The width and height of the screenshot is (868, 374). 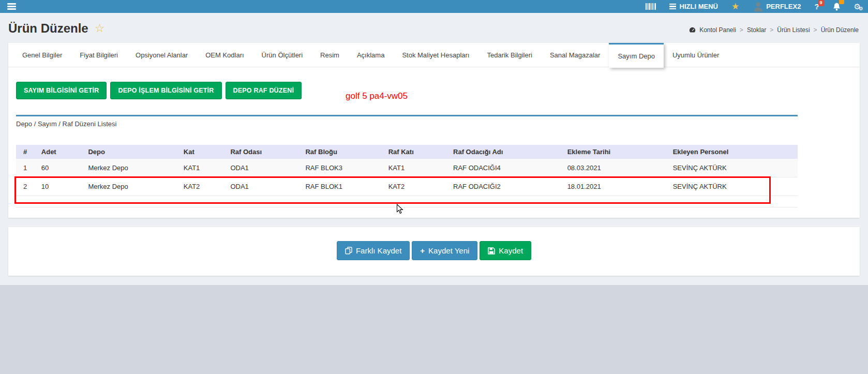 What do you see at coordinates (225, 55) in the screenshot?
I see `tab-oem-kodlari: OEM Kodları` at bounding box center [225, 55].